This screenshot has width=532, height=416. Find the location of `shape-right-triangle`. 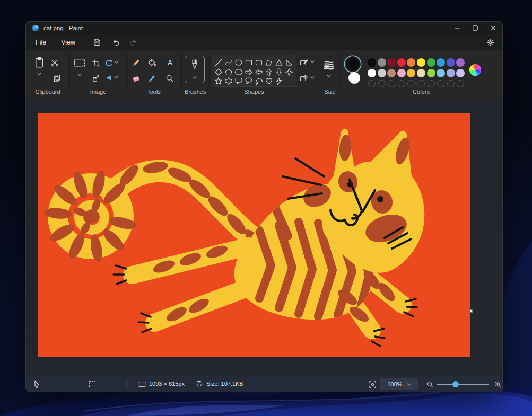

shape-right-triangle is located at coordinates (289, 63).